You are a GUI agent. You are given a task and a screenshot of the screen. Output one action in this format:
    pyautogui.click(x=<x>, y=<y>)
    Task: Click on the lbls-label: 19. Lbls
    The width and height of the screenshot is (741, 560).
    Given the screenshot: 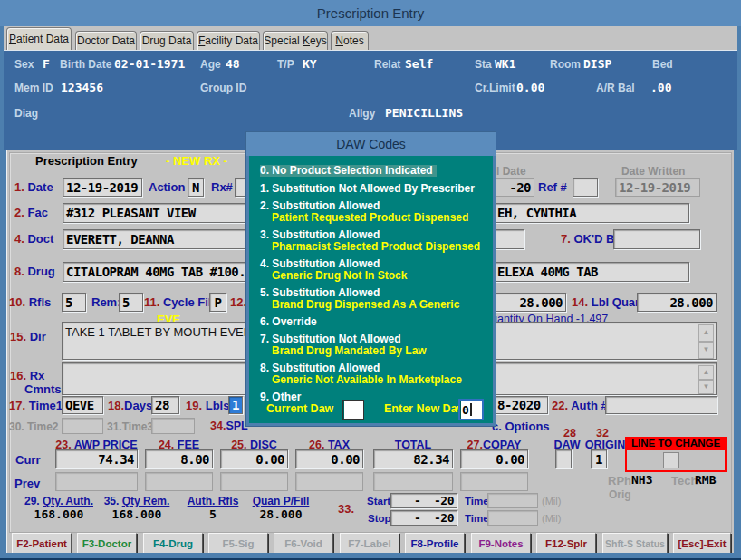 What is the action you would take?
    pyautogui.click(x=207, y=406)
    